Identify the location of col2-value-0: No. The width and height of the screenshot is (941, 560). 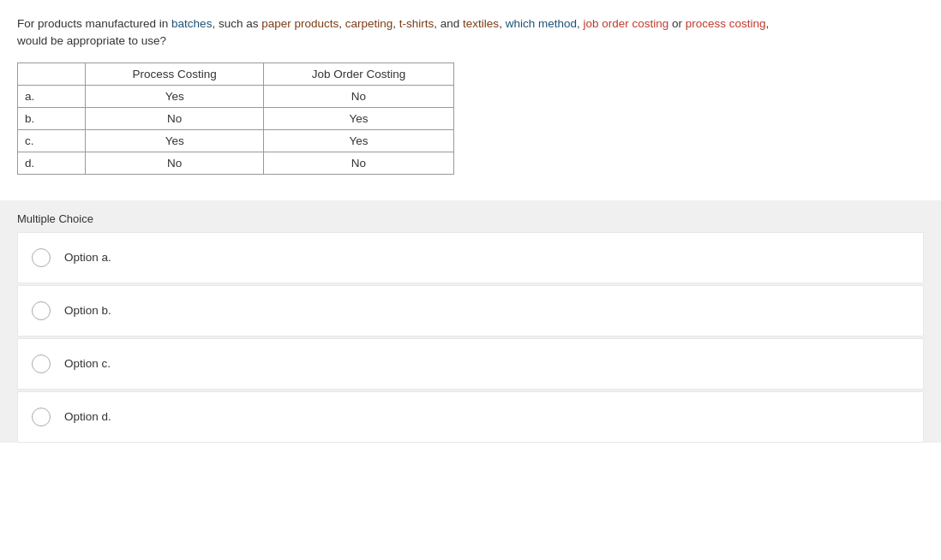
(358, 96).